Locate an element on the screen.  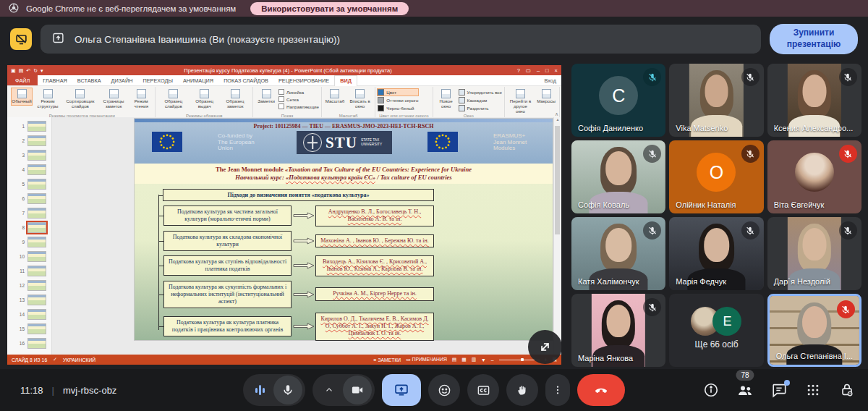
view-mode-icon: ▤ is located at coordinates (454, 360).